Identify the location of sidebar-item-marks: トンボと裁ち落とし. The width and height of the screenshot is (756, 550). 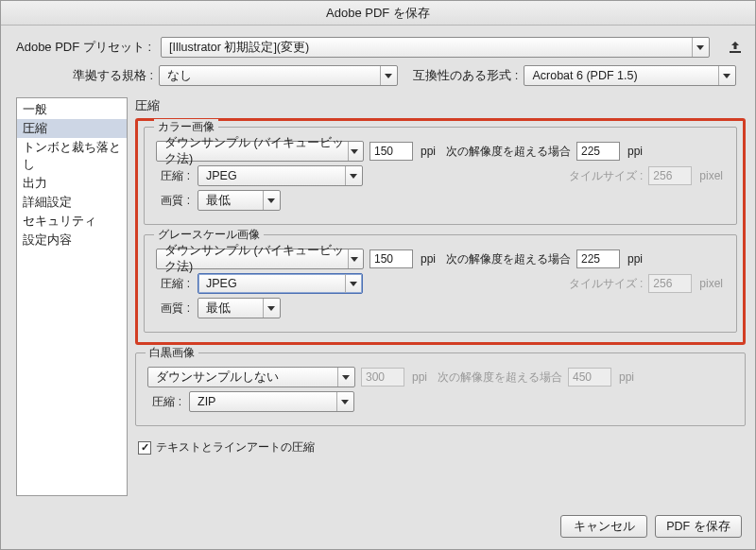
(72, 156).